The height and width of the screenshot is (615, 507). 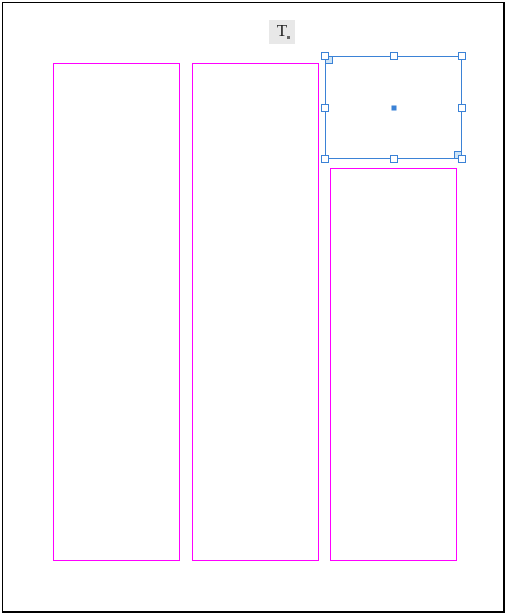 What do you see at coordinates (462, 56) in the screenshot?
I see `selection-handle-top-right` at bounding box center [462, 56].